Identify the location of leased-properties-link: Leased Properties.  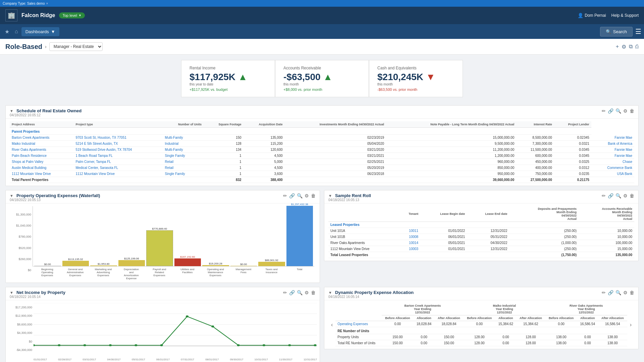
(345, 225).